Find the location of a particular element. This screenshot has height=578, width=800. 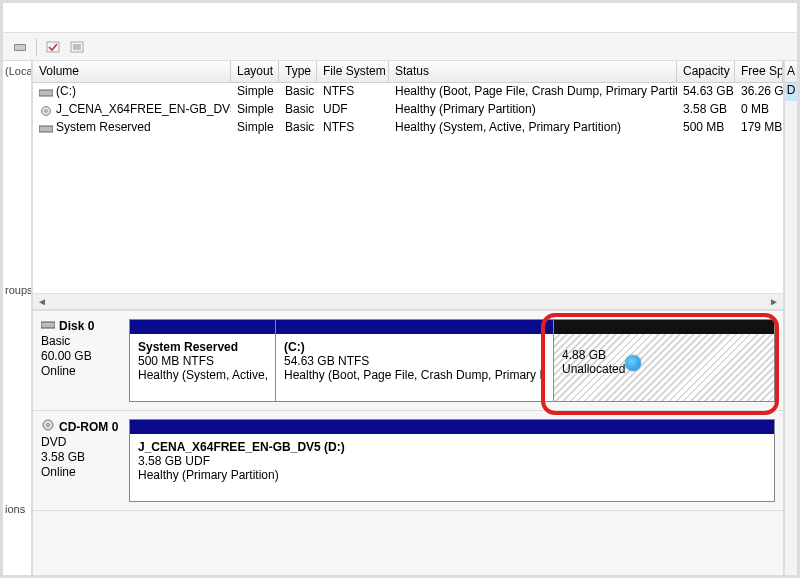

nav-label-local: (Local is located at coordinates (17, 71).